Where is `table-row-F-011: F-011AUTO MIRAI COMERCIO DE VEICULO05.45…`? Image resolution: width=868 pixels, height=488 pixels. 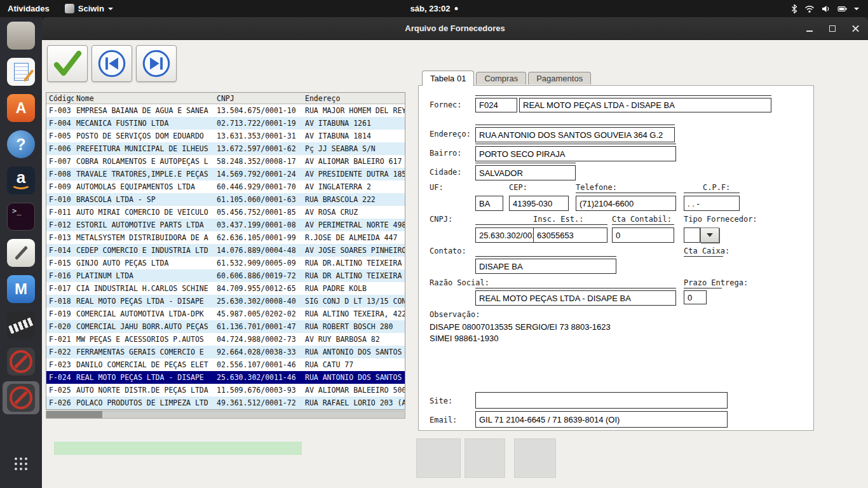 table-row-F-011: F-011AUTO MIRAI COMERCIO DE VEICULO05.45… is located at coordinates (226, 212).